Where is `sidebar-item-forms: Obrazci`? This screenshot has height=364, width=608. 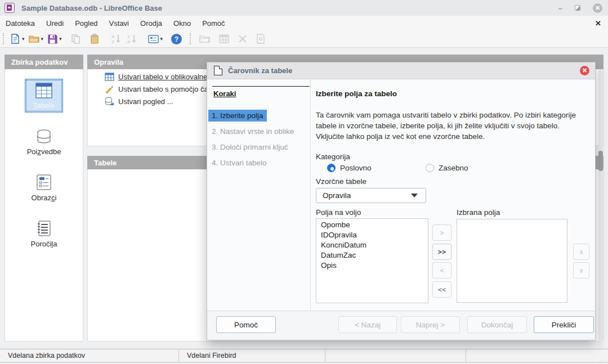
sidebar-item-forms: Obrazci is located at coordinates (44, 187).